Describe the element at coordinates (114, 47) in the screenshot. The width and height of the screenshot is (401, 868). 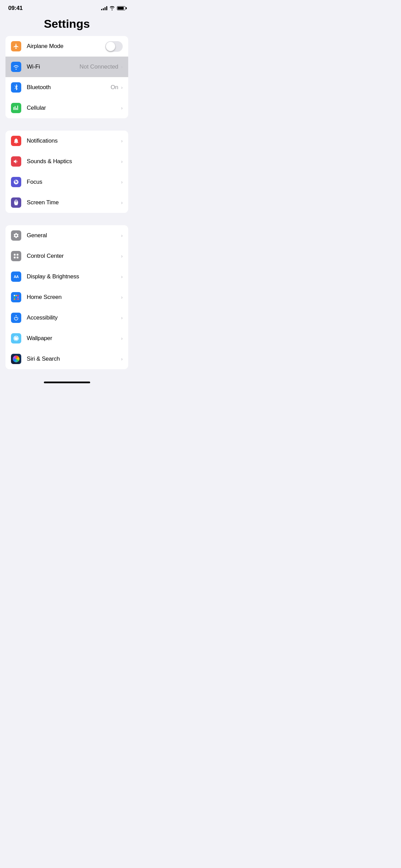
I see `airplane-mode-toggle` at that location.